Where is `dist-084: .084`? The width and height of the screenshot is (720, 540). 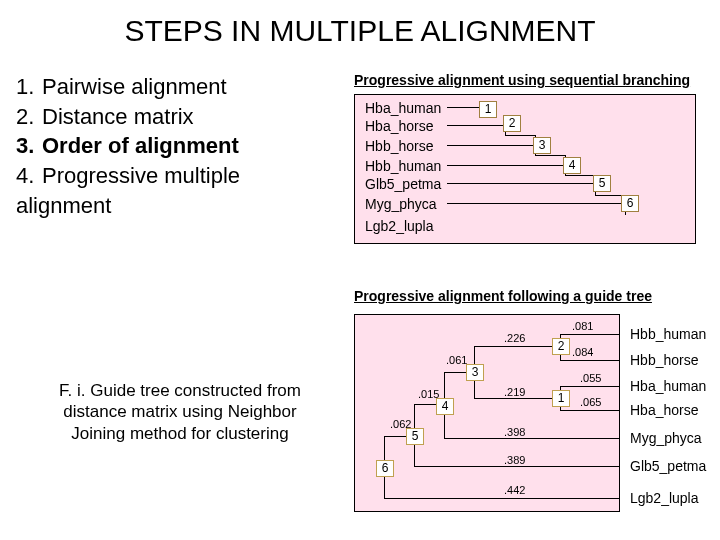
dist-084: .084 is located at coordinates (582, 352).